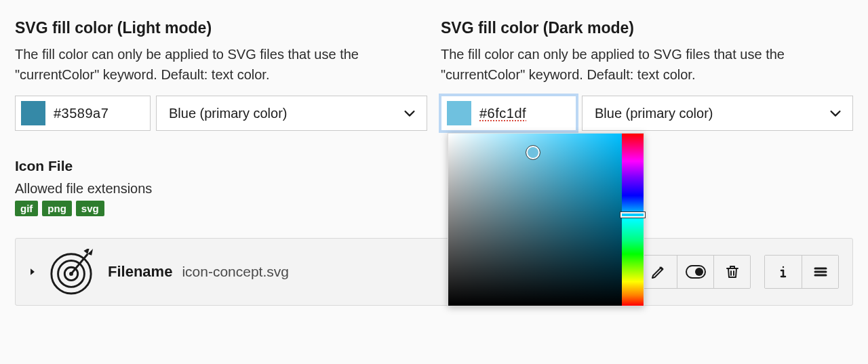 The width and height of the screenshot is (868, 364). What do you see at coordinates (732, 272) in the screenshot?
I see `delete-button` at bounding box center [732, 272].